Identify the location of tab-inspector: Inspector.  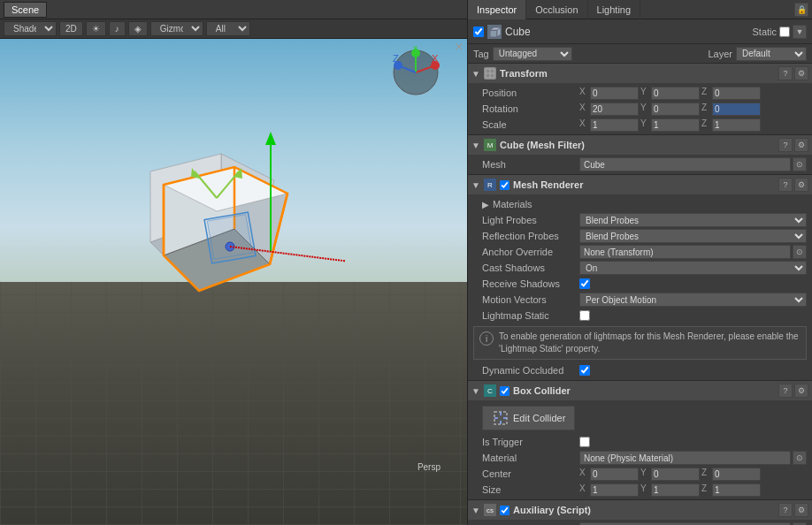
(497, 10).